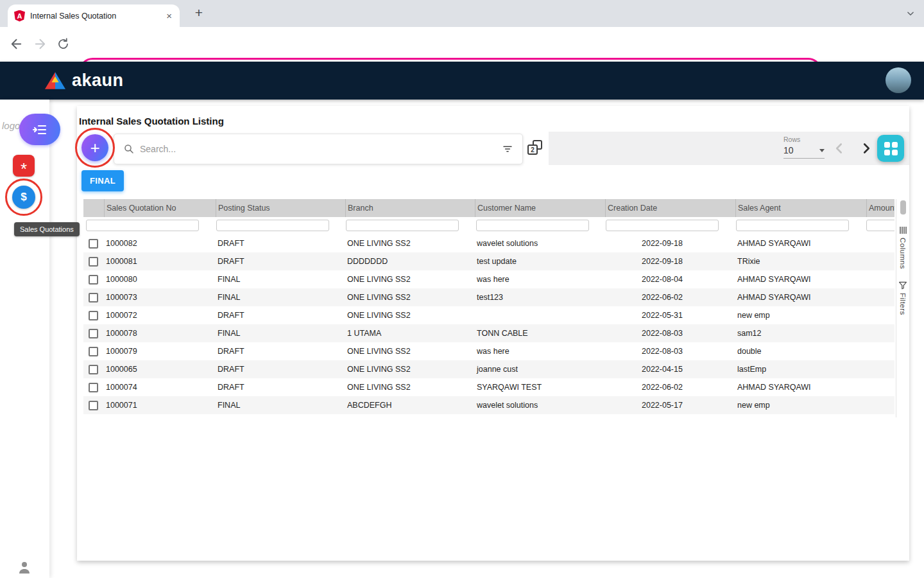 The width and height of the screenshot is (924, 578). I want to click on filter-input-posting-status, so click(273, 225).